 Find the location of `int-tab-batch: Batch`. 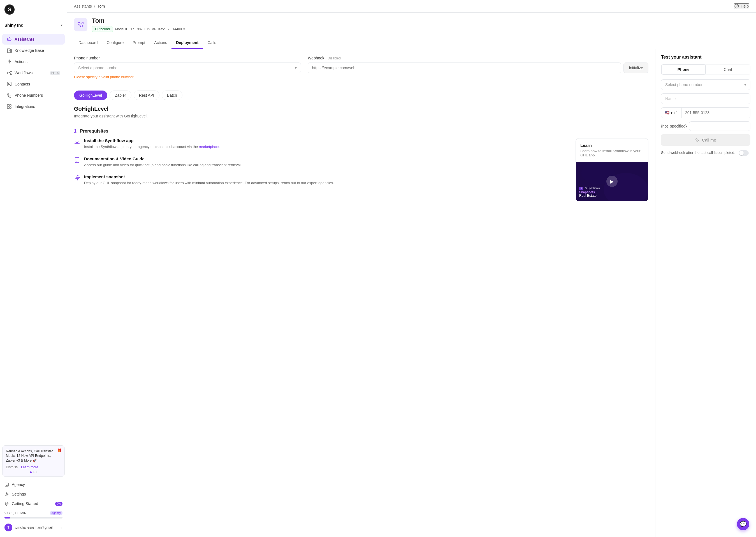

int-tab-batch: Batch is located at coordinates (172, 95).